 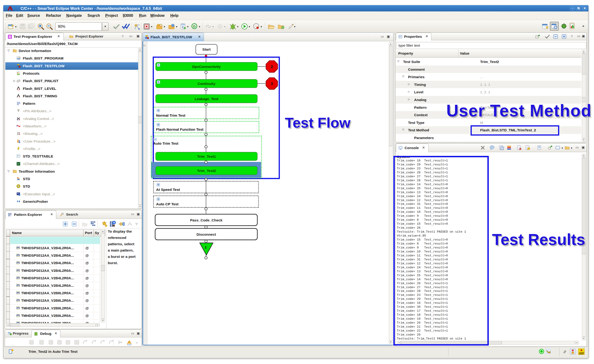 I want to click on svg-text: Pass_Code_Check, so click(x=206, y=220).